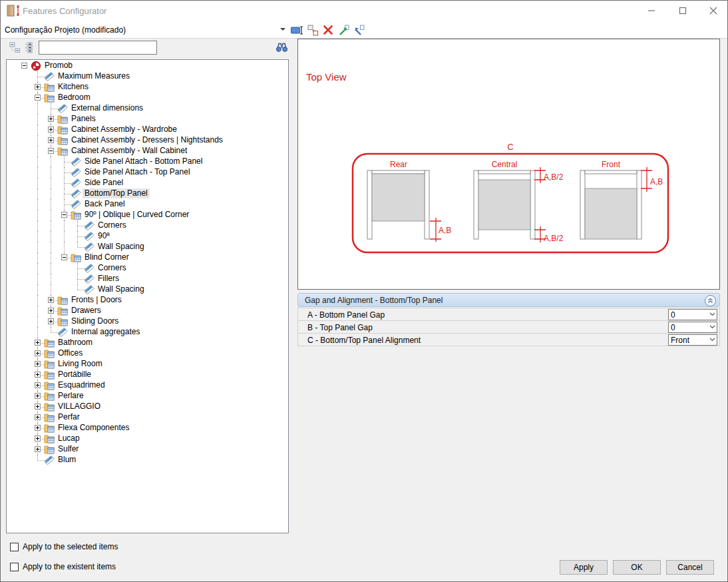  What do you see at coordinates (148, 418) in the screenshot?
I see `tree-item: Perfar` at bounding box center [148, 418].